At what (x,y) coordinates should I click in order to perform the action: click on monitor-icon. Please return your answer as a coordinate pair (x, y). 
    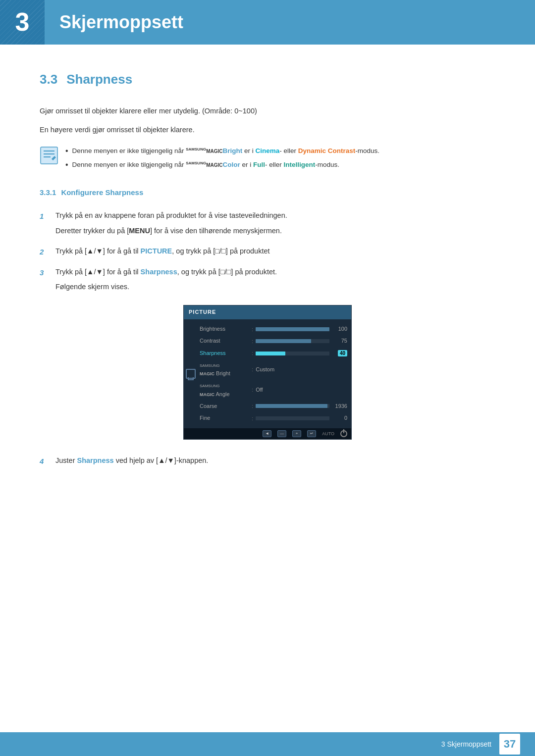
    Looking at the image, I should click on (191, 374).